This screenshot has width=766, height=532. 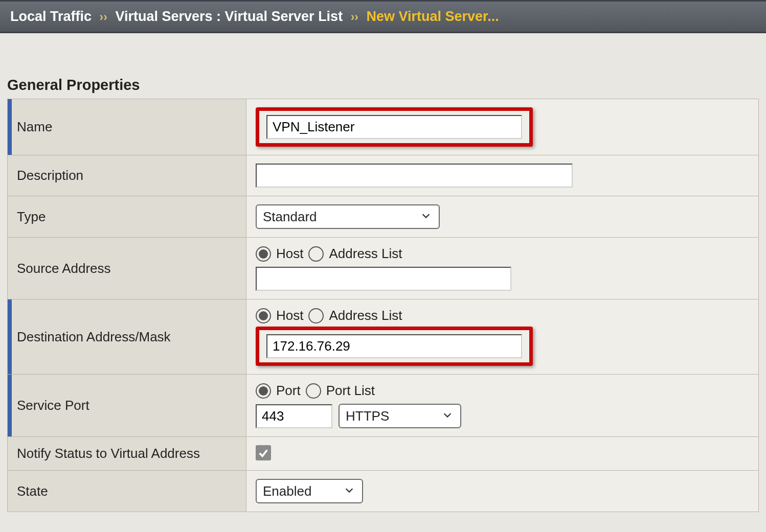 I want to click on destination-address-input, so click(x=394, y=346).